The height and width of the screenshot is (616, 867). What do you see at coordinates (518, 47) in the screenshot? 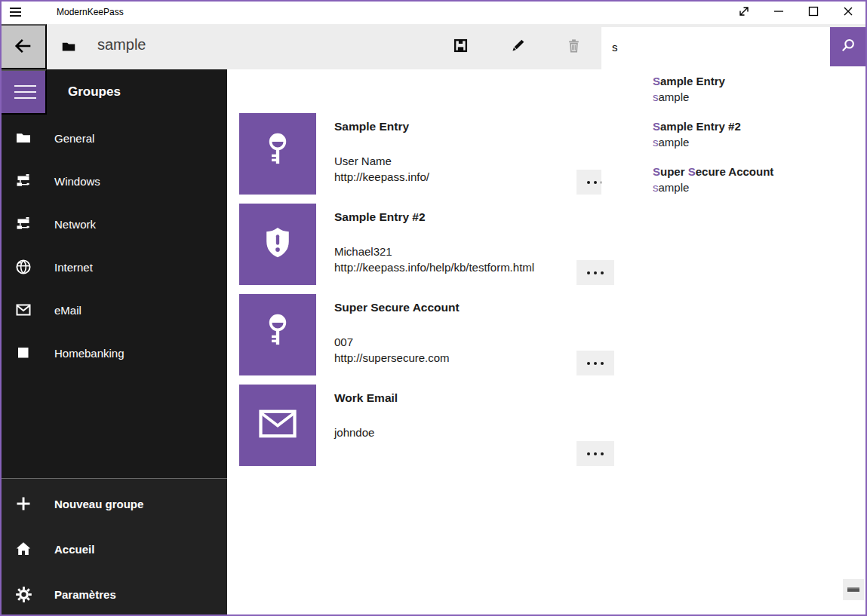
I see `edit-button` at bounding box center [518, 47].